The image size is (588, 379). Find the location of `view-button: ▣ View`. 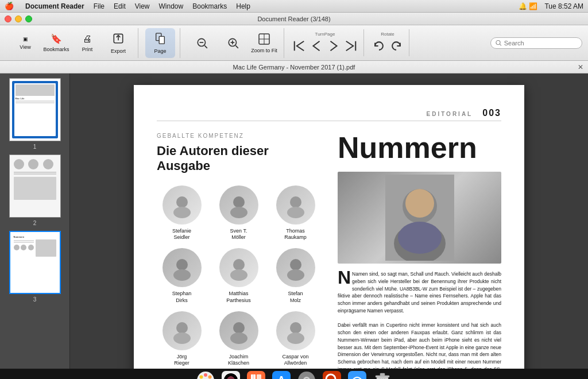

view-button: ▣ View is located at coordinates (25, 43).